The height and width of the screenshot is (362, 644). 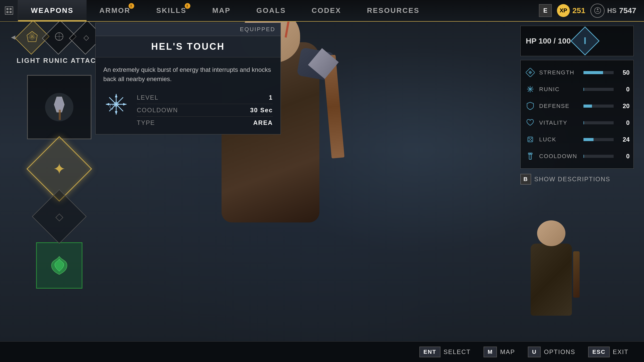 I want to click on top-navigation: WEAPONS ARMOR ! SKILLS ! MAP GOALS CODEX…, so click(x=322, y=11).